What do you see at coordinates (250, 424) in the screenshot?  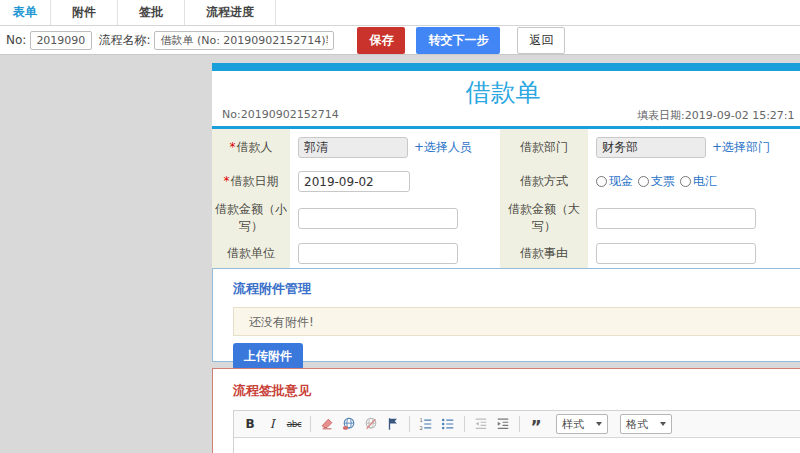 I see `bold-icon: B` at bounding box center [250, 424].